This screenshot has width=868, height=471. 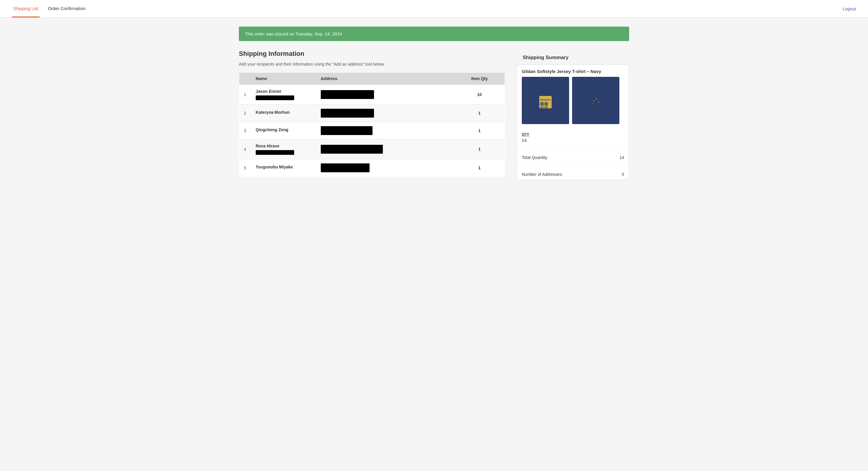 What do you see at coordinates (385, 79) in the screenshot?
I see `col-header-address: Address` at bounding box center [385, 79].